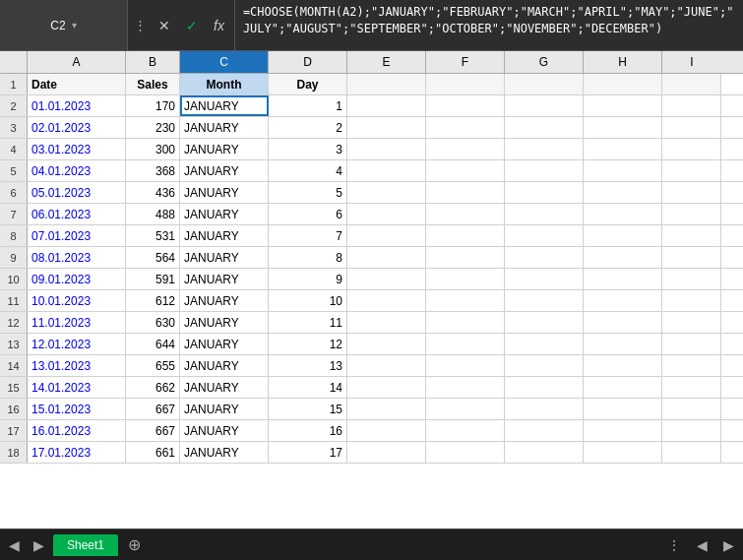  Describe the element at coordinates (308, 85) in the screenshot. I see `cell-d1: Day` at that location.